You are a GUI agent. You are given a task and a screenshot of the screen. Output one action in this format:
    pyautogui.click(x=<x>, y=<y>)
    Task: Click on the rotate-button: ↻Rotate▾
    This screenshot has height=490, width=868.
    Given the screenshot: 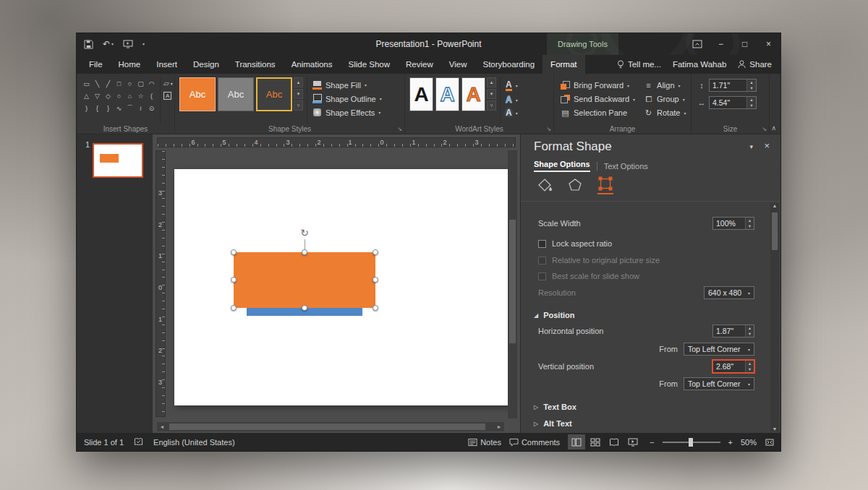 What is the action you would take?
    pyautogui.click(x=665, y=113)
    